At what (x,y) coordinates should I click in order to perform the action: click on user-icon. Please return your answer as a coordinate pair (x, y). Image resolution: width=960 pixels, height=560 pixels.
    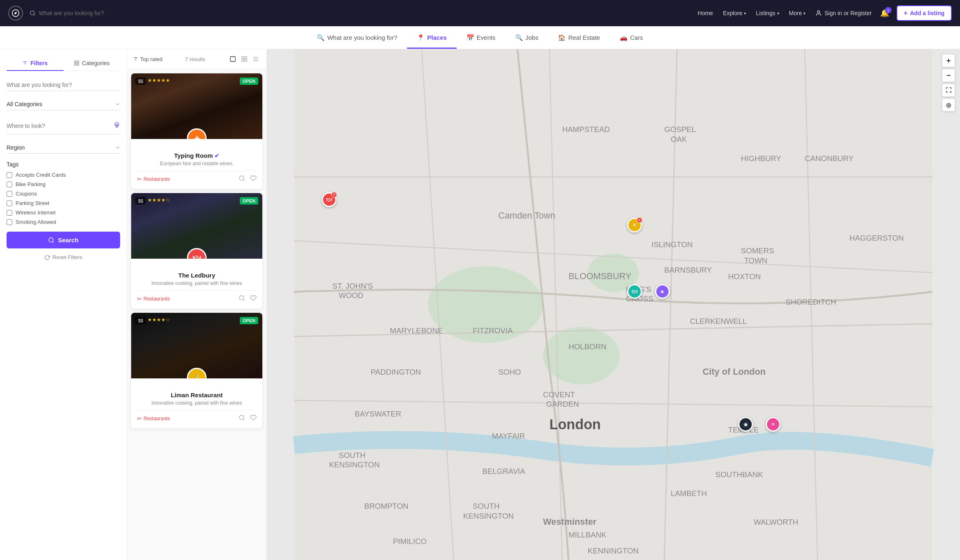
    Looking at the image, I should click on (819, 13).